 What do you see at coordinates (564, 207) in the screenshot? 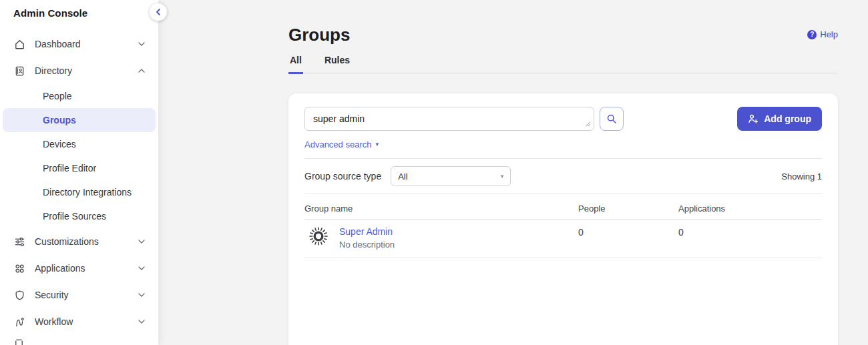
I see `table-header: Group name People Applications` at bounding box center [564, 207].